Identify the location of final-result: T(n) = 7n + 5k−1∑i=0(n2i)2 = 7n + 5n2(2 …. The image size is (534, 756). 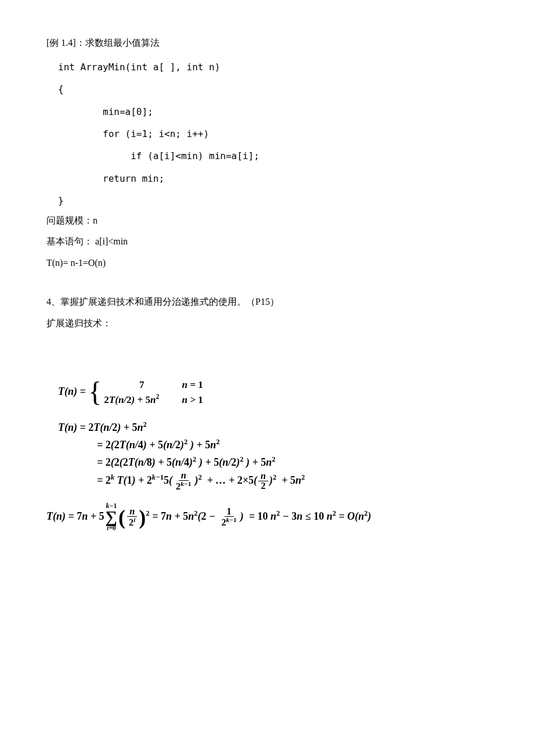
(273, 517).